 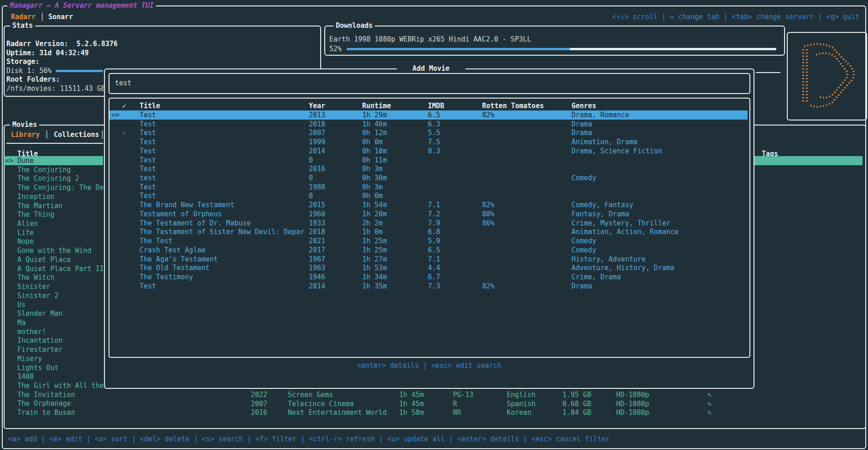 What do you see at coordinates (259, 404) in the screenshot?
I see `detail-cell-year: 2007` at bounding box center [259, 404].